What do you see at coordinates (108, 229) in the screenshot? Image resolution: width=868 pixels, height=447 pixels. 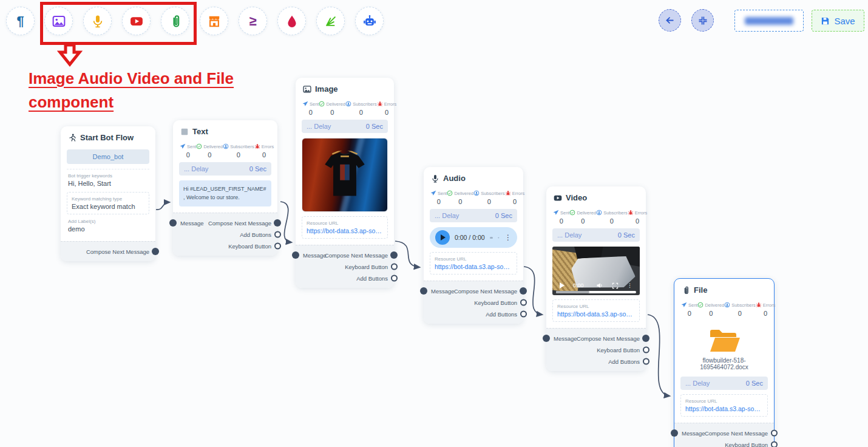 I see `add-labels-value: demo` at bounding box center [108, 229].